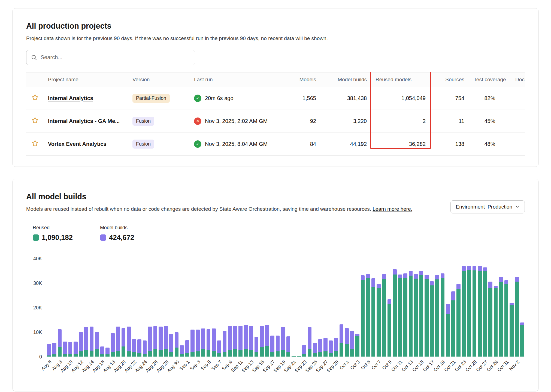  What do you see at coordinates (71, 98) in the screenshot?
I see `project-link: Internal Analytics` at bounding box center [71, 98].